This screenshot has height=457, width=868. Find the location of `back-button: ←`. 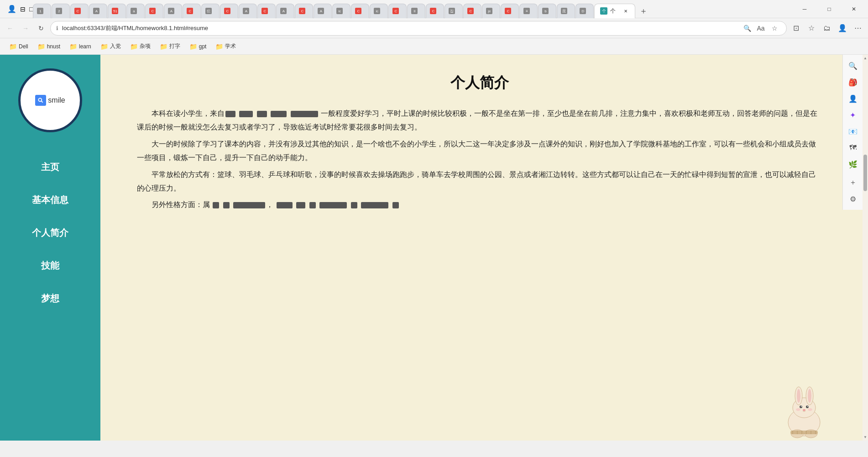

back-button: ← is located at coordinates (10, 28).